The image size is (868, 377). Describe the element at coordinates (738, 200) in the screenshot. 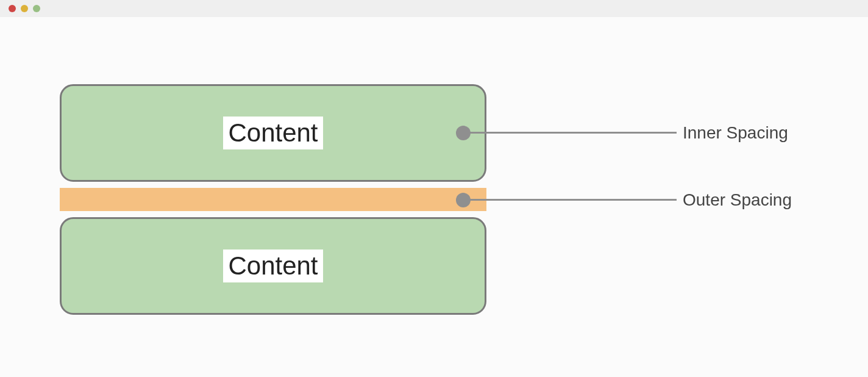

I see `callout-label-outer: Outer Spacing` at that location.